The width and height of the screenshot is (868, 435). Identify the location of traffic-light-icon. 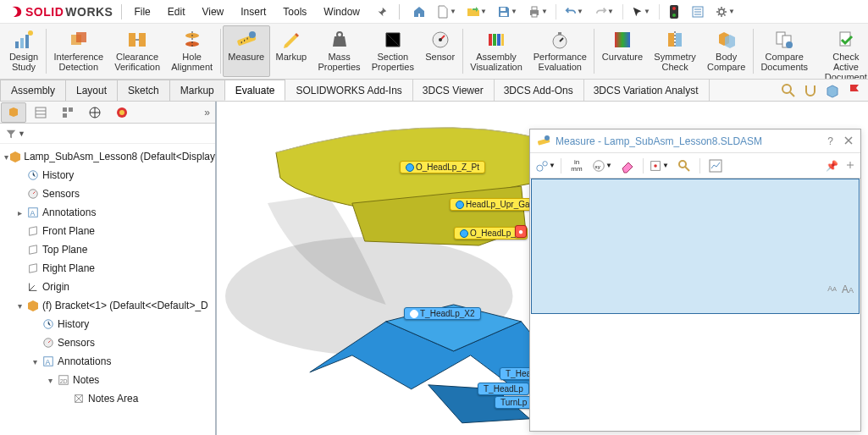
(674, 12).